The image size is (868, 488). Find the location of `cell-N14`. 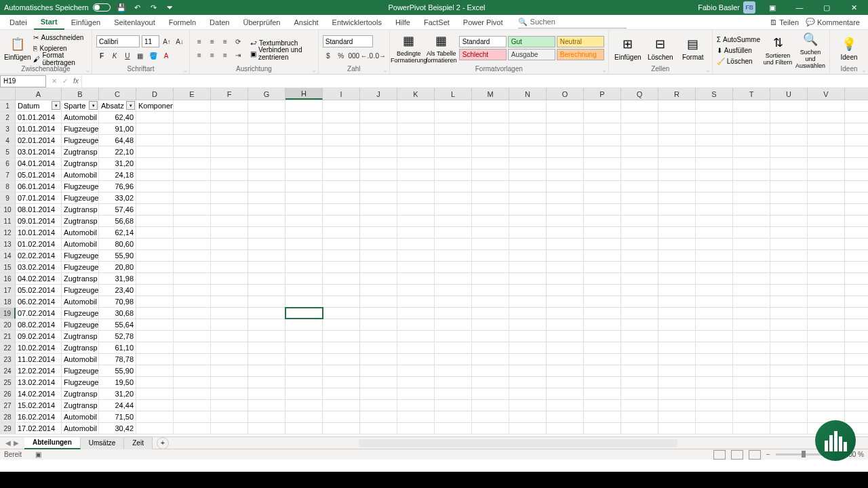

cell-N14 is located at coordinates (528, 256).